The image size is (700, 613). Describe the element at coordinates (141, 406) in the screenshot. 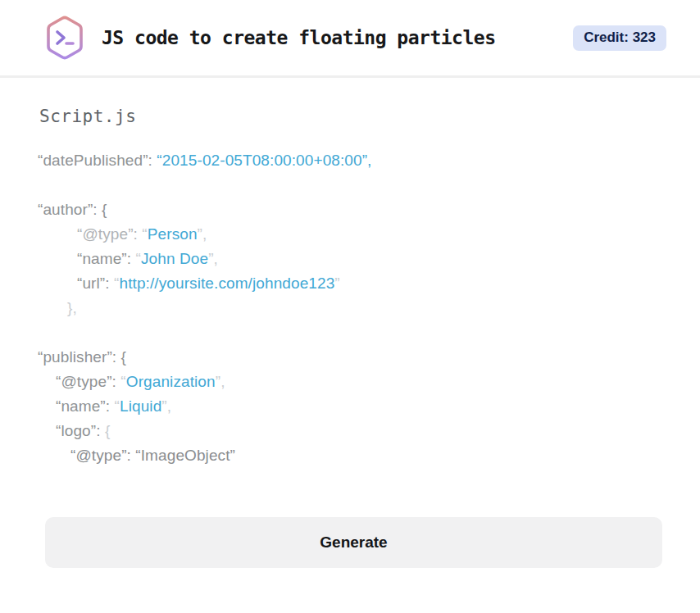

I see `code-segment: Liquid` at that location.